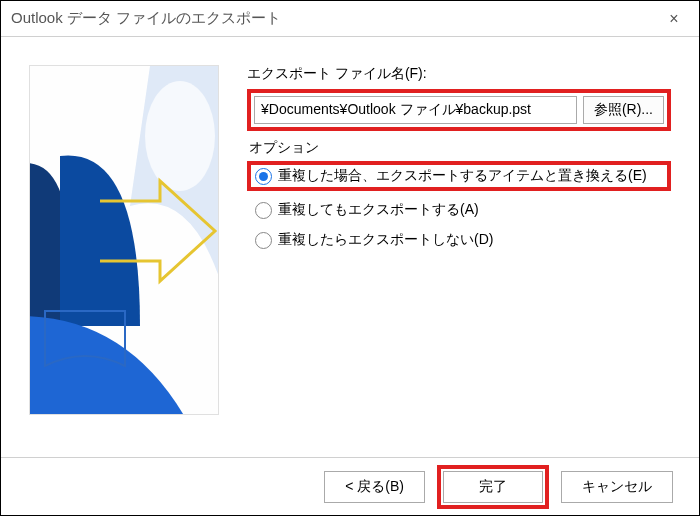 This screenshot has height=516, width=700. Describe the element at coordinates (459, 240) in the screenshot. I see `option-skip-duplicates: 重複したらエクスポートしない(D)` at that location.